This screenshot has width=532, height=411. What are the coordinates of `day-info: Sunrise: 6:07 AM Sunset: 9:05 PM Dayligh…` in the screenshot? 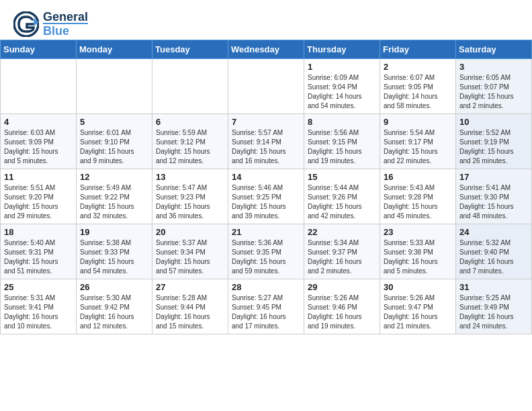 It's located at (418, 92).